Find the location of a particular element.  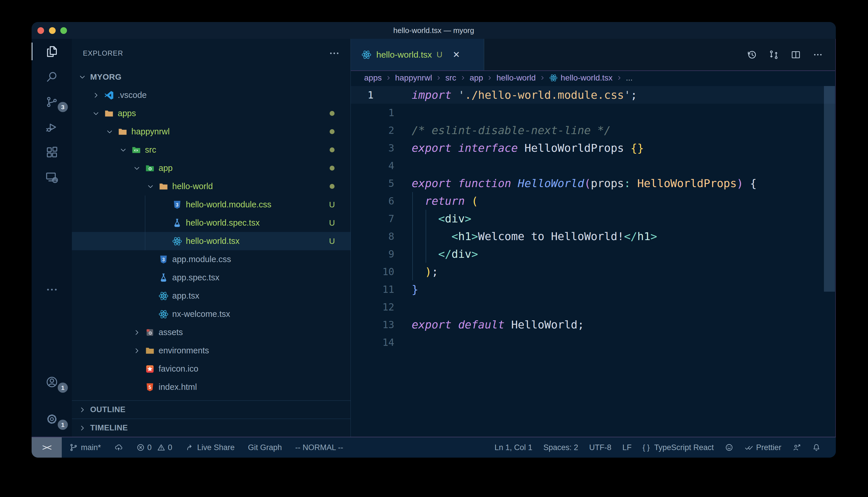

breadcrumb-item-hello-world: hello-world is located at coordinates (516, 78).